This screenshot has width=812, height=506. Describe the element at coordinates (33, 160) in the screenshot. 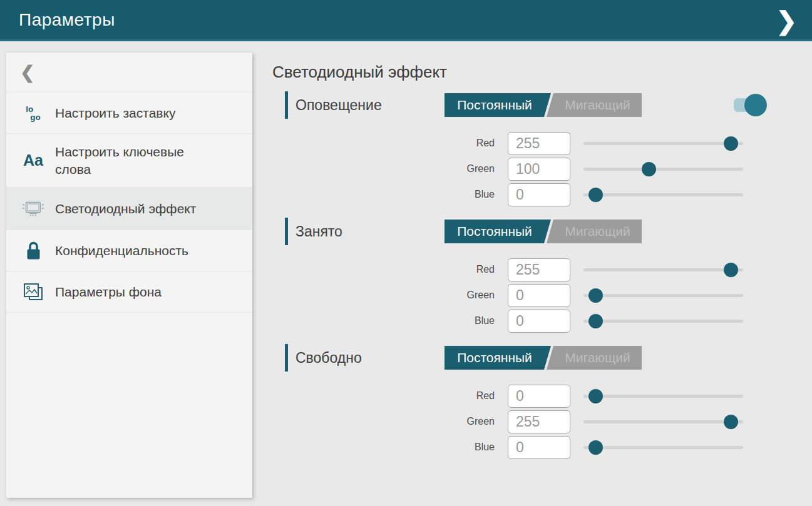

I see `text-aa-icon: Aa` at that location.